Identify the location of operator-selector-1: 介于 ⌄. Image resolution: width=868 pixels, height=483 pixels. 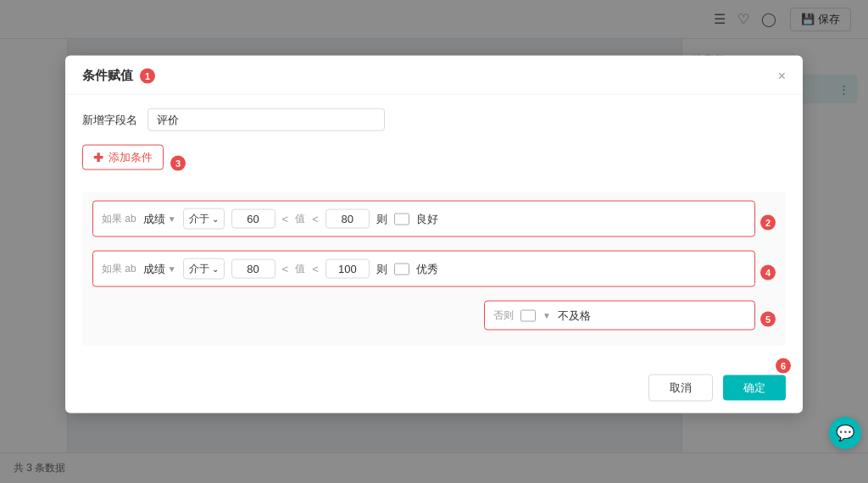
(203, 219).